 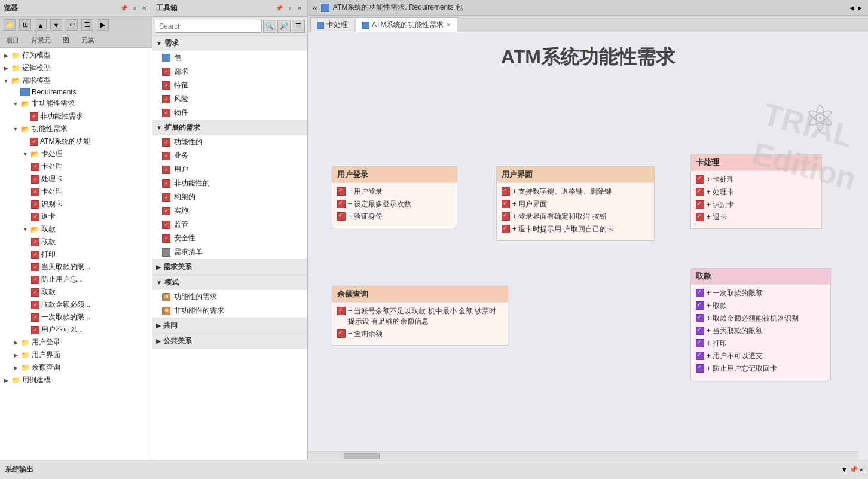 I want to click on toolbox-item-package: 包, so click(x=230, y=57).